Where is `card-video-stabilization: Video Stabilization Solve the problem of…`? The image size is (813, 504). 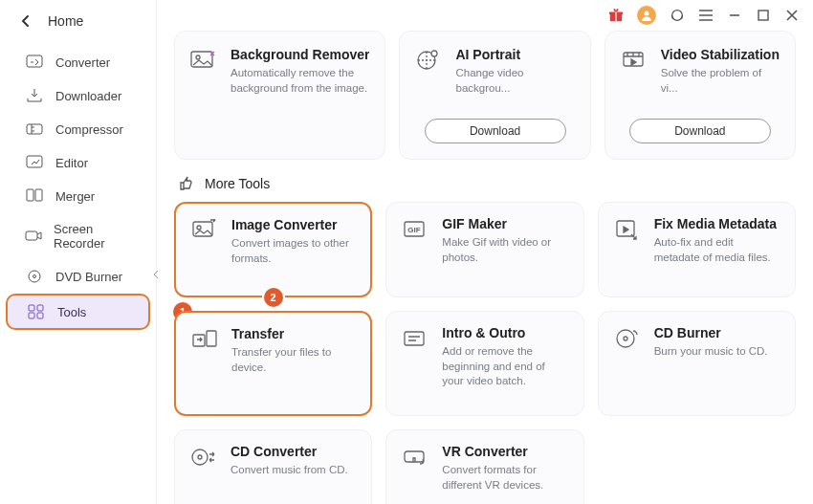 card-video-stabilization: Video Stabilization Solve the problem of… is located at coordinates (700, 96).